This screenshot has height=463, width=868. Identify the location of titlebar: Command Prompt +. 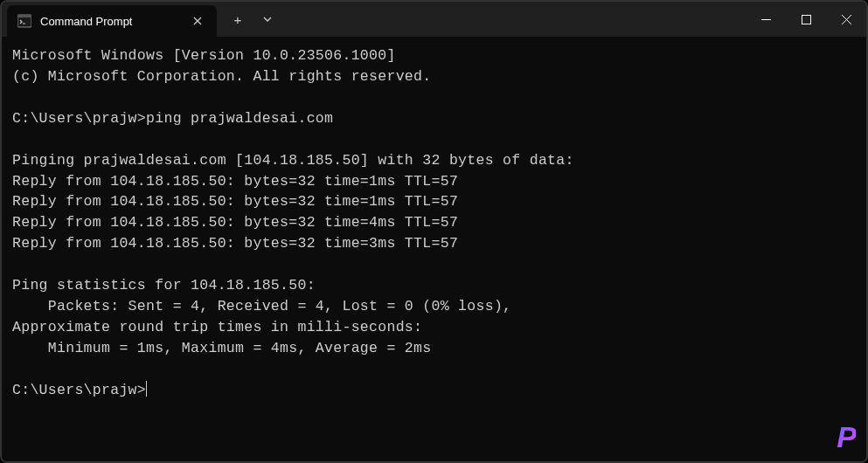
(434, 19).